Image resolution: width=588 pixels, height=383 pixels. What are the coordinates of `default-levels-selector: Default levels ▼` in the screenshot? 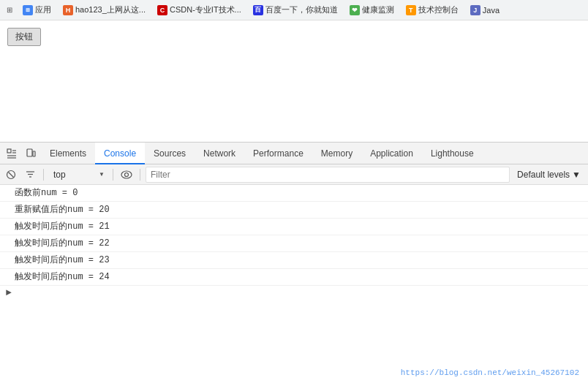 It's located at (549, 175).